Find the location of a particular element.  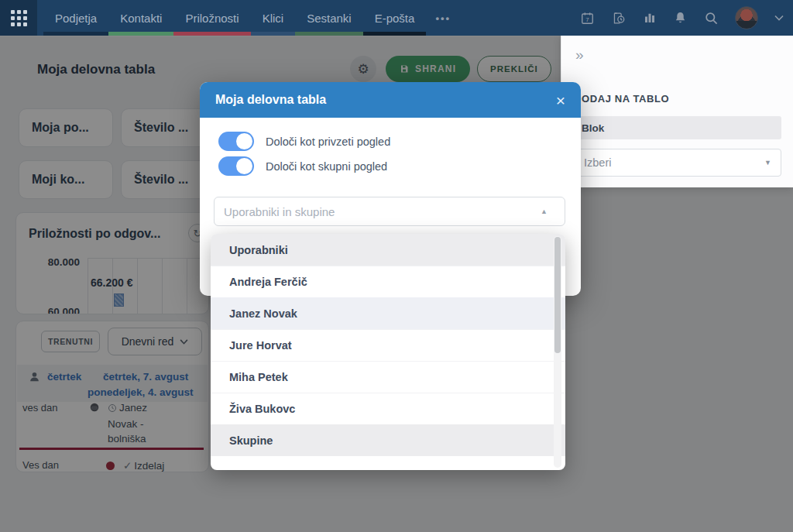

search-icon is located at coordinates (711, 19).